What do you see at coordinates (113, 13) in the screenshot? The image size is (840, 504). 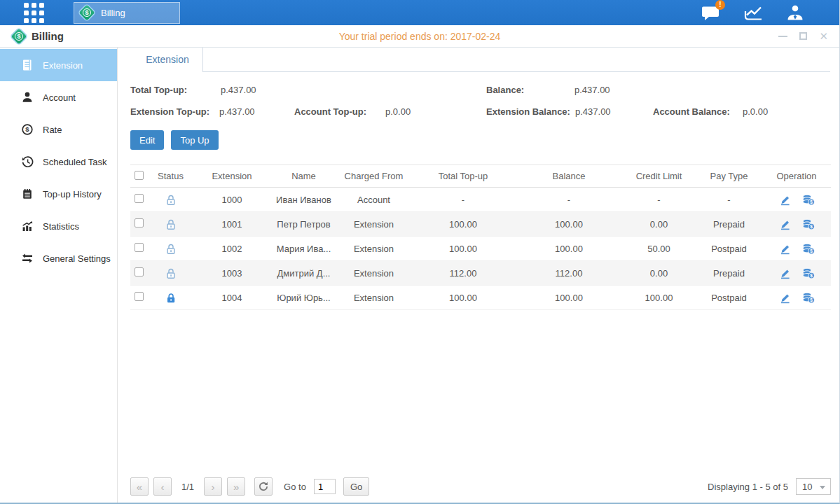 I see `taskbar-item-label: Billing` at bounding box center [113, 13].